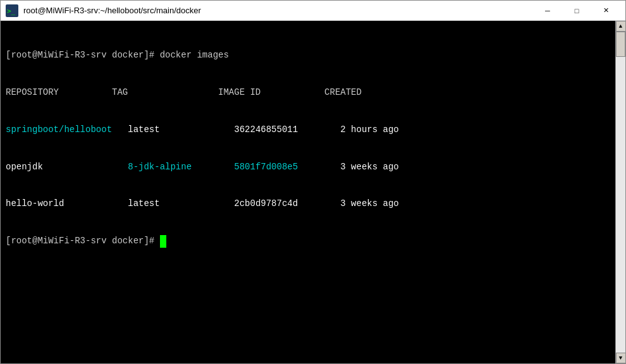 Image resolution: width=626 pixels, height=364 pixels. What do you see at coordinates (621, 27) in the screenshot?
I see `scroll-up-button: ▲` at bounding box center [621, 27].